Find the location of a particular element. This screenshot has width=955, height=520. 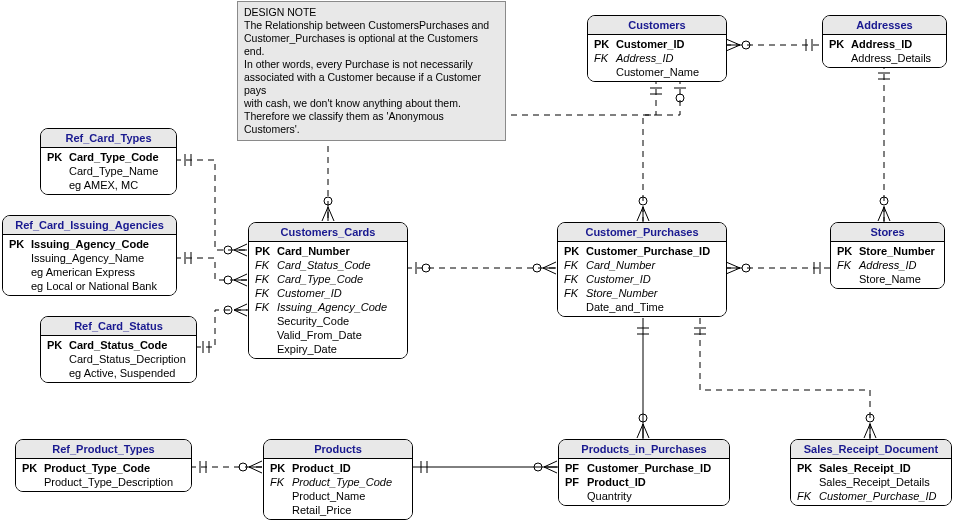

field: Customer_Purchase_ID is located at coordinates (649, 468).